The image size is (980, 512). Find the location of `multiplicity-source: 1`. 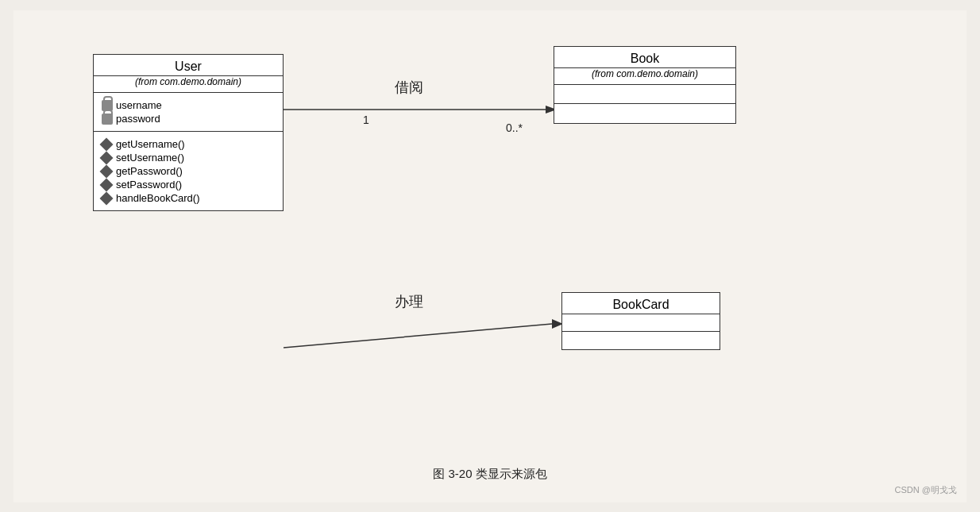

multiplicity-source: 1 is located at coordinates (366, 120).